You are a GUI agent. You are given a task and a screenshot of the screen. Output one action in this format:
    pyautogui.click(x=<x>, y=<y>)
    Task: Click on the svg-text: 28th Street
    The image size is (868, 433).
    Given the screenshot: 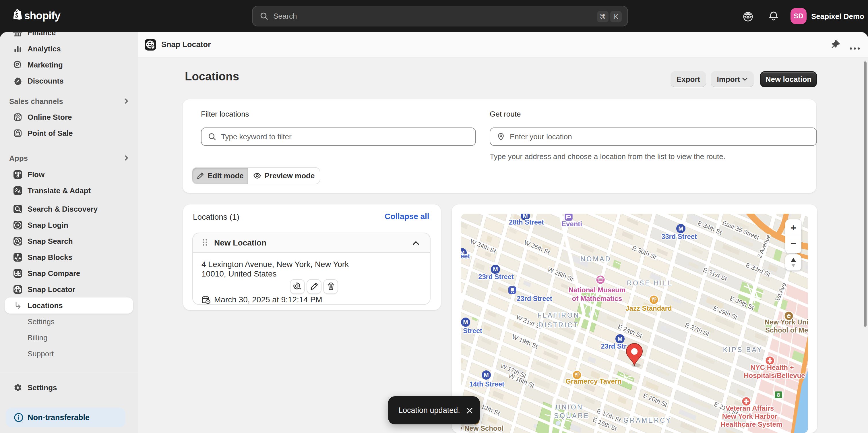 What is the action you would take?
    pyautogui.click(x=526, y=222)
    